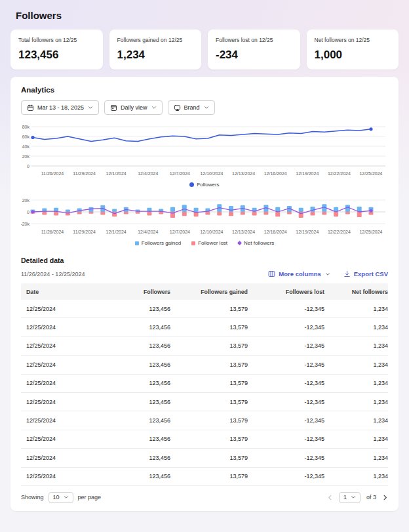 This screenshot has height=532, width=409. Describe the element at coordinates (28, 167) in the screenshot. I see `svg-text: 0` at that location.